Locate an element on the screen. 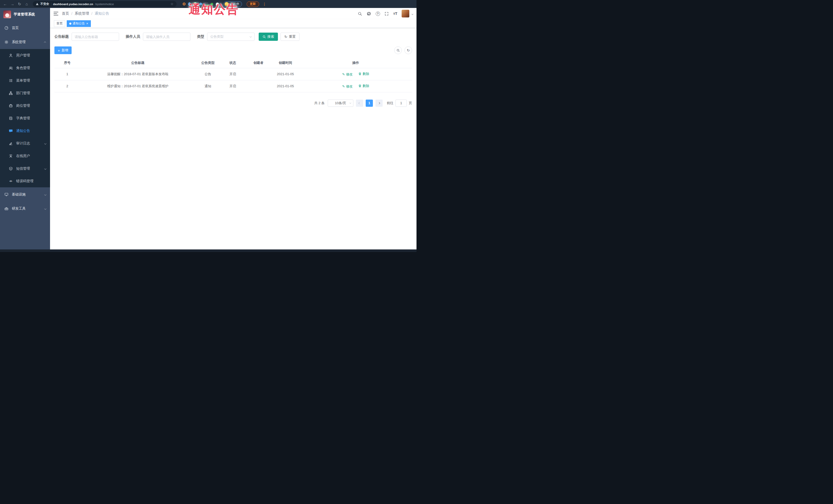  help-icon: ? is located at coordinates (378, 14).